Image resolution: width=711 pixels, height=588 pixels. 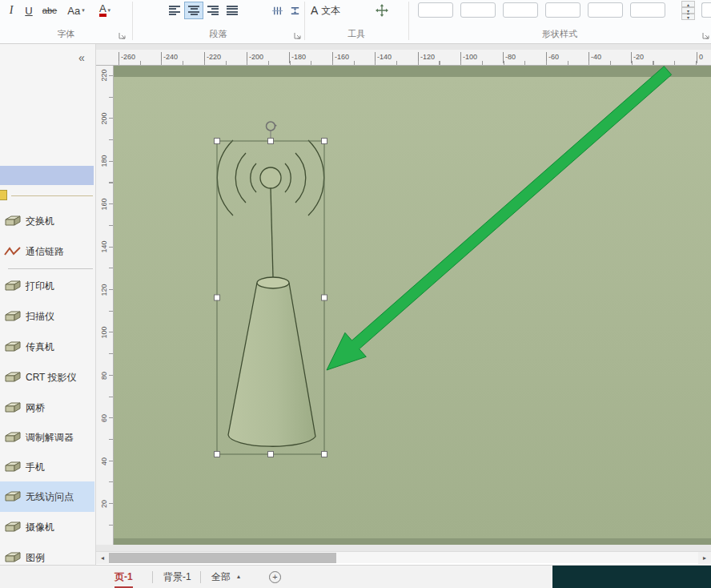 What do you see at coordinates (47, 286) in the screenshot?
I see `sidebar-item-printer: 打印机` at bounding box center [47, 286].